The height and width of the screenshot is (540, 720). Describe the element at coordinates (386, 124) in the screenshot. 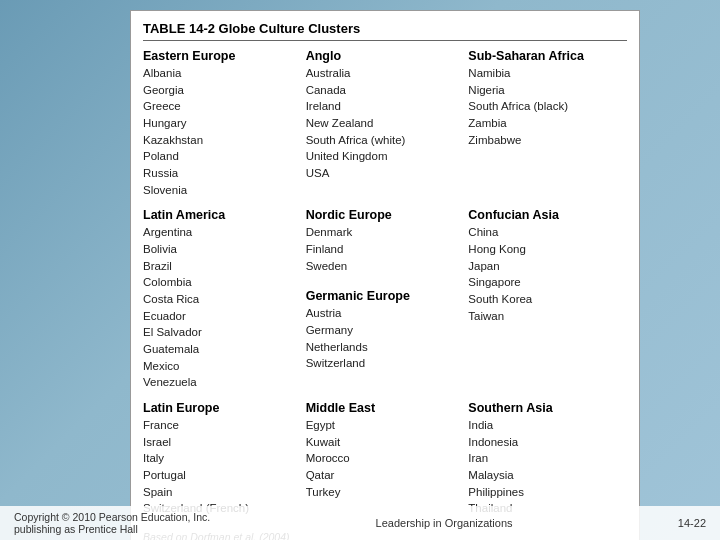

I see `cluster-anglo: Anglo Australia Canada Ireland New Zeala…` at that location.